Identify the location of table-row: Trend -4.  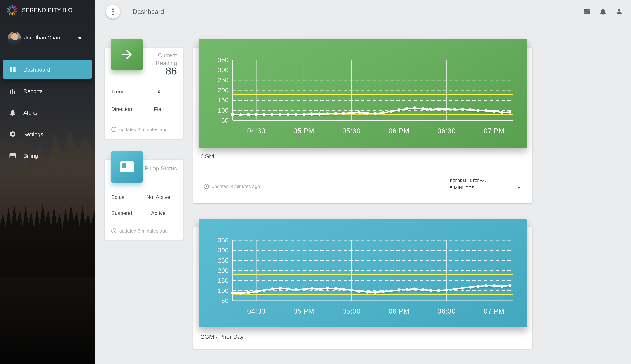
(144, 91).